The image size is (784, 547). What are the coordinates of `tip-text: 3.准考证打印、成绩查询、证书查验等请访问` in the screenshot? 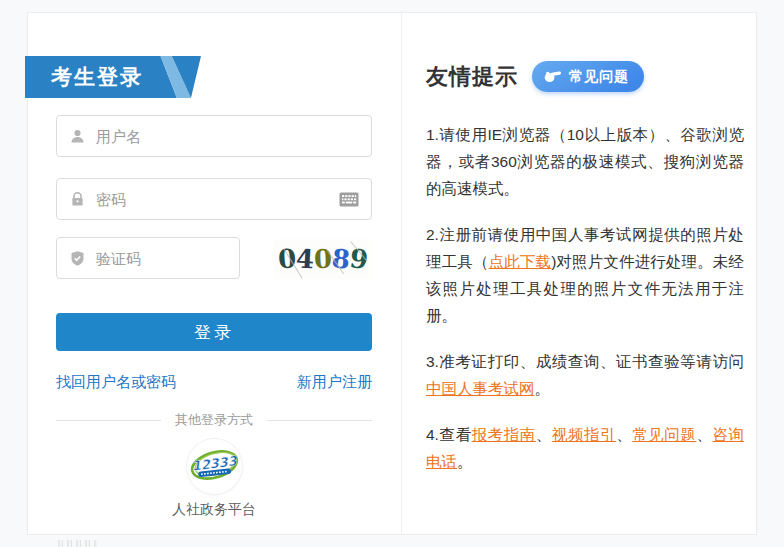 It's located at (585, 362).